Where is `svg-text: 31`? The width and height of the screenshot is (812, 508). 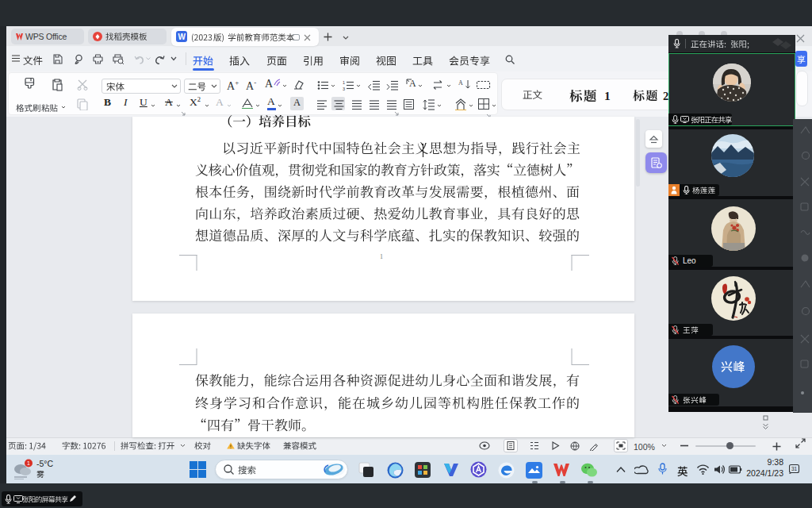 svg-text: 31 is located at coordinates (795, 468).